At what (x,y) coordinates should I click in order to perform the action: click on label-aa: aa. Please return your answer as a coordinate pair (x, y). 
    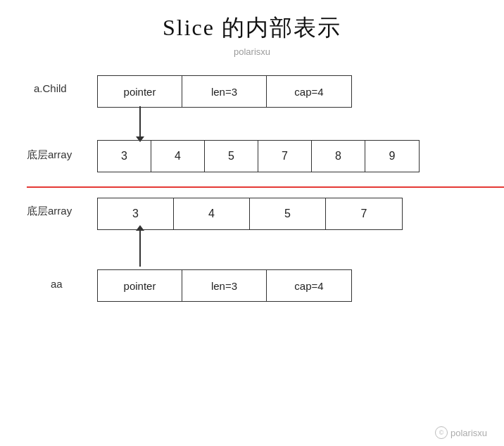
    Looking at the image, I should click on (56, 284).